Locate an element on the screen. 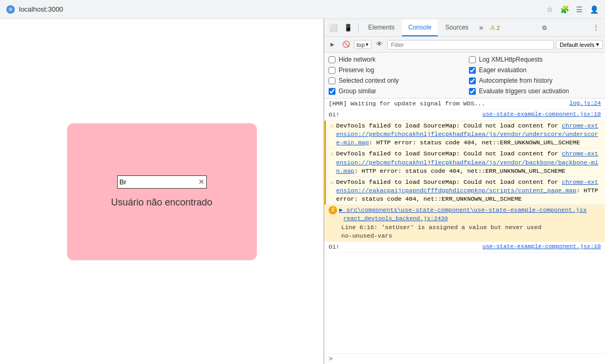 This screenshot has height=364, width=605. cb-preserve-log-label: Preserve log is located at coordinates (357, 70).